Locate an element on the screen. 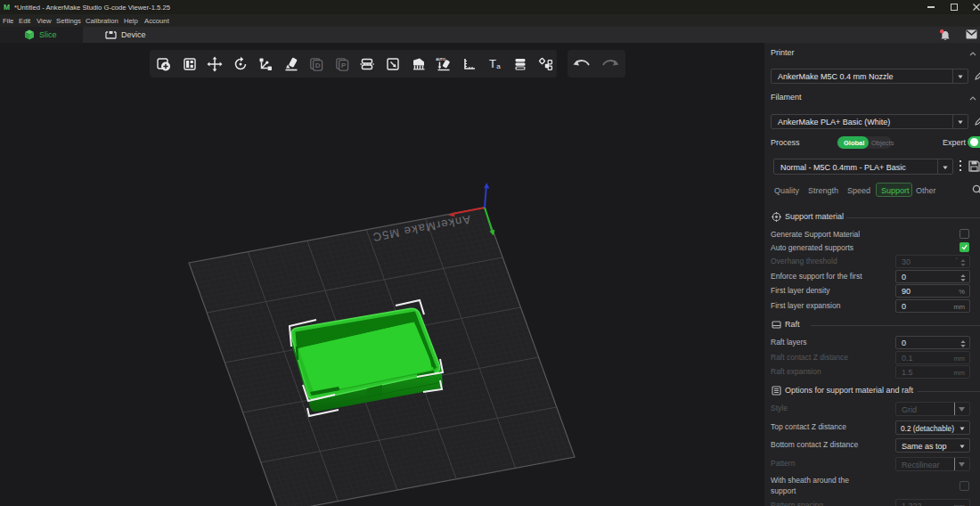 The width and height of the screenshot is (980, 506). svg-text: AUTO is located at coordinates (440, 60).